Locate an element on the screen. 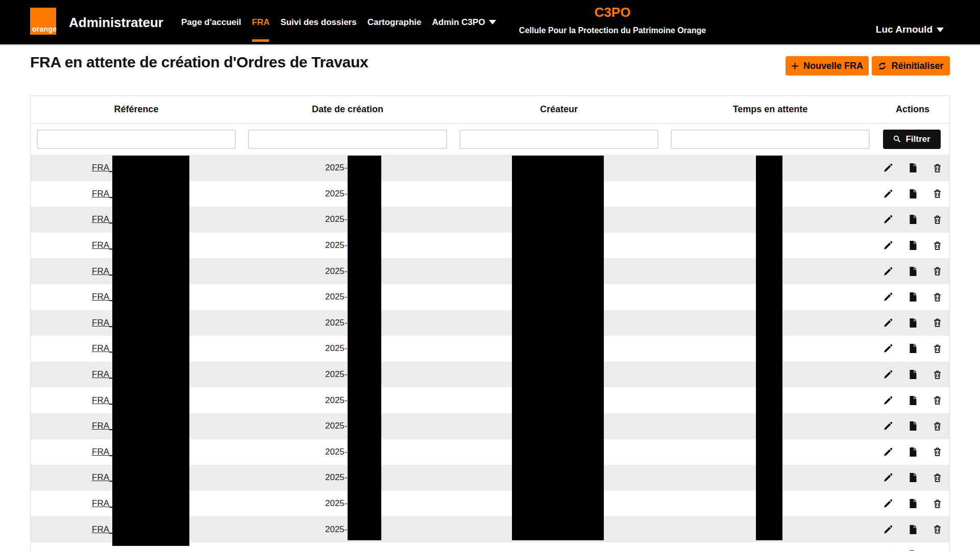 Image resolution: width=980 pixels, height=551 pixels. new-fra-button: Nouvelle FRA is located at coordinates (827, 66).